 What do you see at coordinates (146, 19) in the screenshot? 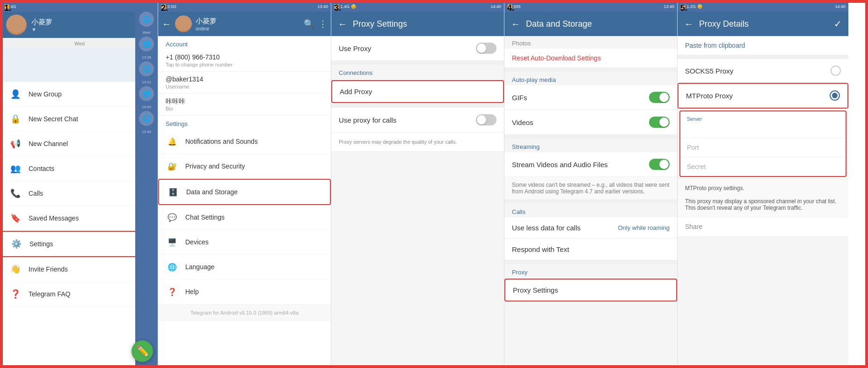
I see `sidebar-icon-1: 🌐` at bounding box center [146, 19].